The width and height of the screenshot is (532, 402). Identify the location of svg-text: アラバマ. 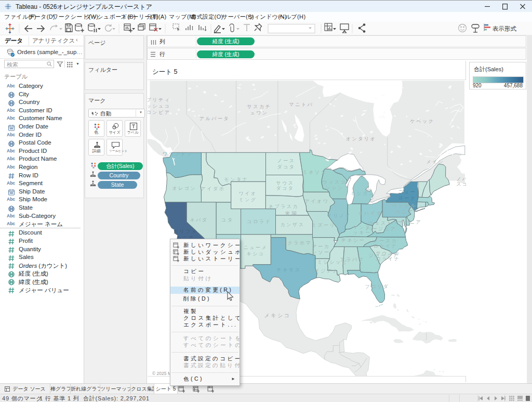
(352, 260).